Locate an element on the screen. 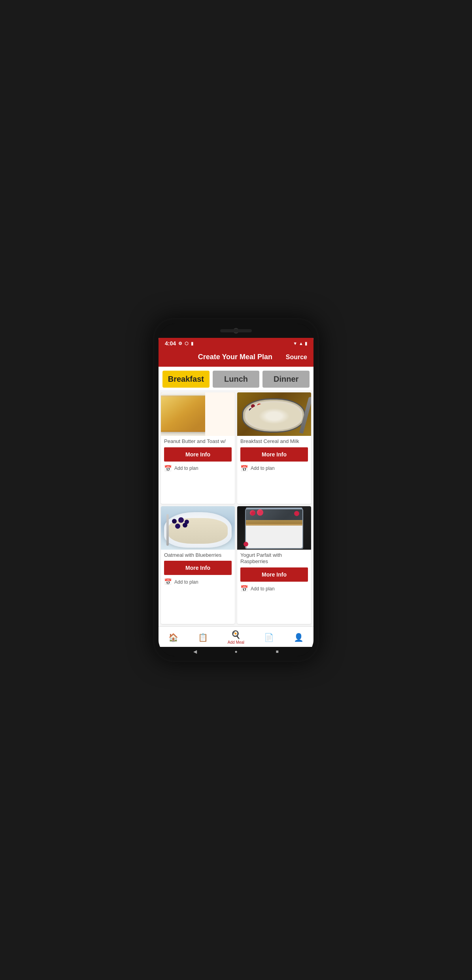 The height and width of the screenshot is (980, 472). nav-add-meal: 🍳 Add Meal is located at coordinates (236, 637).